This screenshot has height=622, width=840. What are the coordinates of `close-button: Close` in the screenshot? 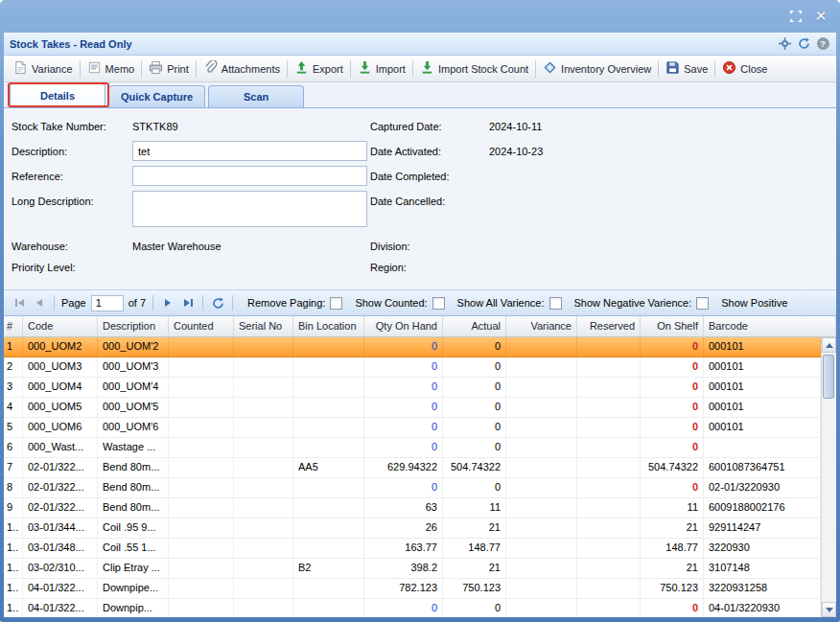 It's located at (744, 69).